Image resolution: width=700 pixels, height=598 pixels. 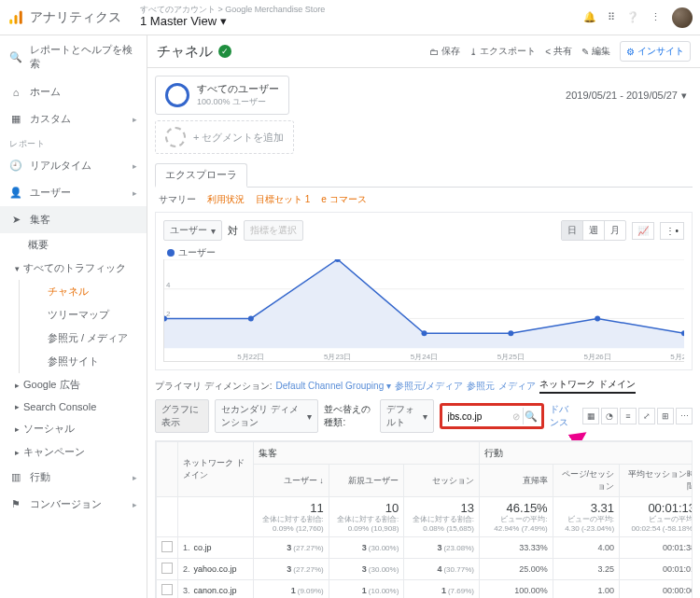 I want to click on add-segment-button: + セグメントを追加, so click(x=224, y=137).